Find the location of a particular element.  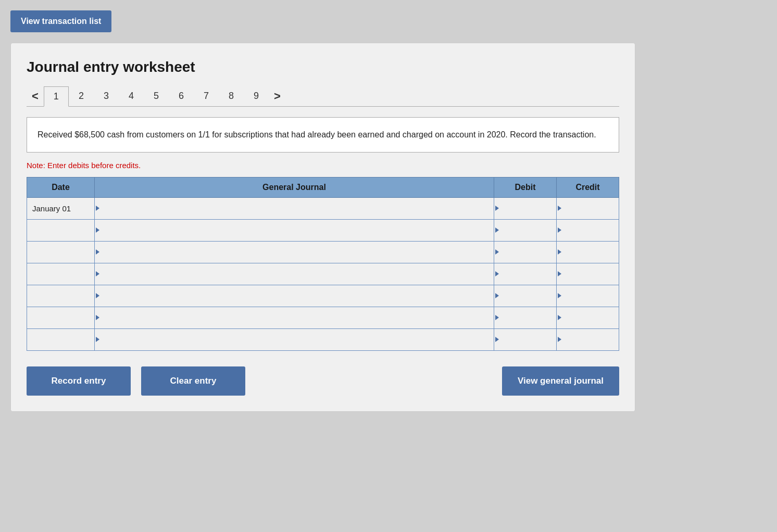

col-header-journal: General Journal is located at coordinates (295, 187).